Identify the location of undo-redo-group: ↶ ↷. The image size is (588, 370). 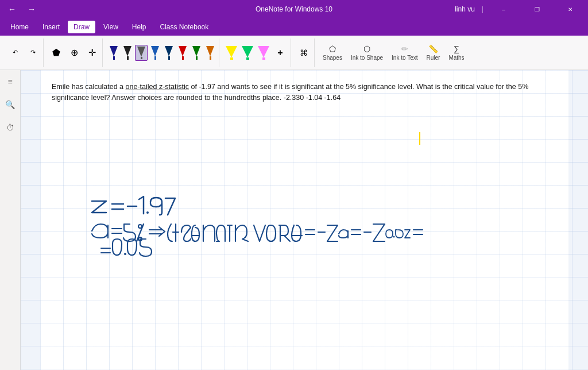
(24, 53).